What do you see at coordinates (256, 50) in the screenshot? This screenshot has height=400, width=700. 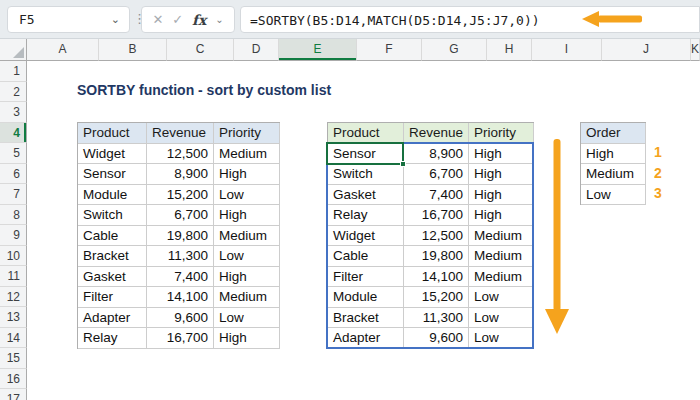 I see `column-header: D` at bounding box center [256, 50].